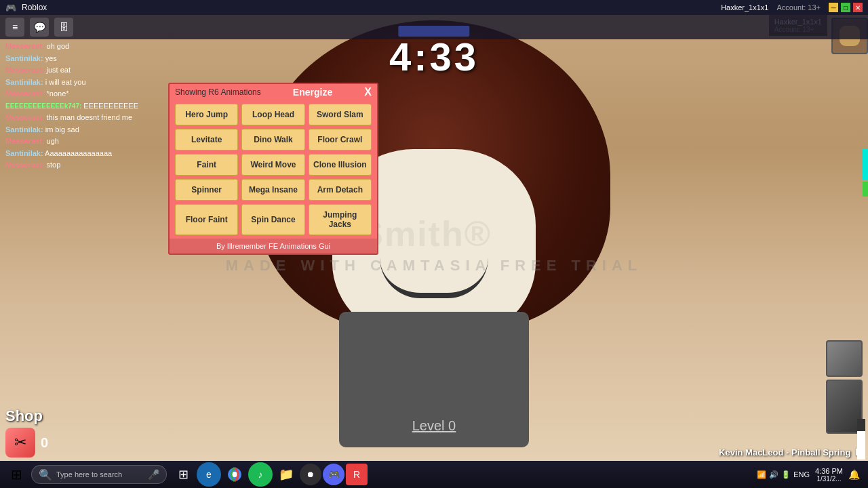 Image resolution: width=868 pixels, height=488 pixels. Describe the element at coordinates (762, 474) in the screenshot. I see `wifi-icon: 📶` at that location.